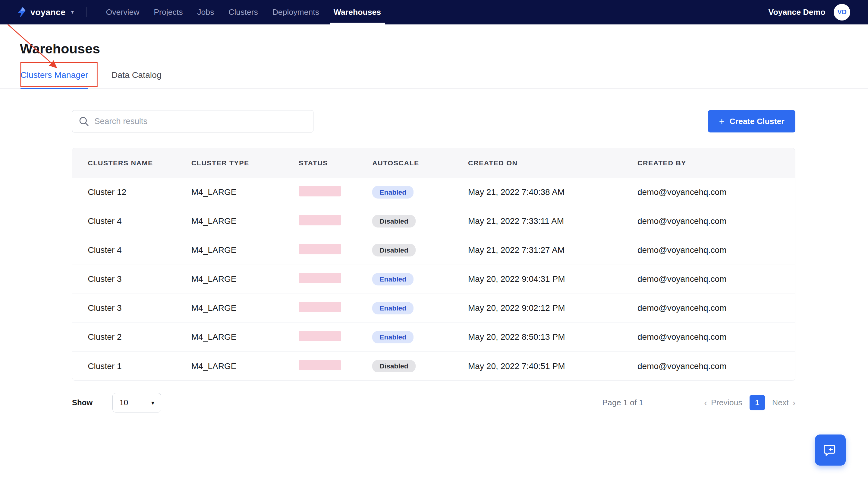  What do you see at coordinates (48, 12) in the screenshot?
I see `brand-name: voyance` at bounding box center [48, 12].